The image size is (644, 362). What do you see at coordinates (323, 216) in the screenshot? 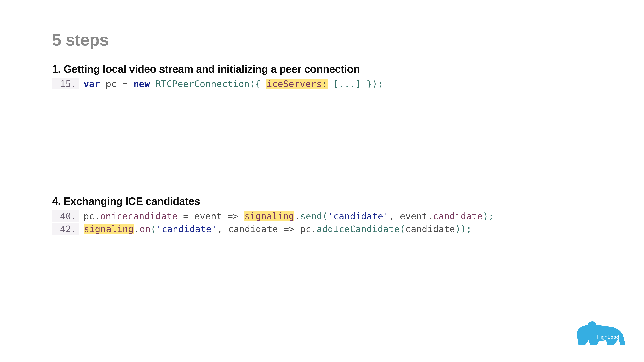
I see `code-line-40: 40. pc.onicecandidate = event => signali…` at bounding box center [323, 216].